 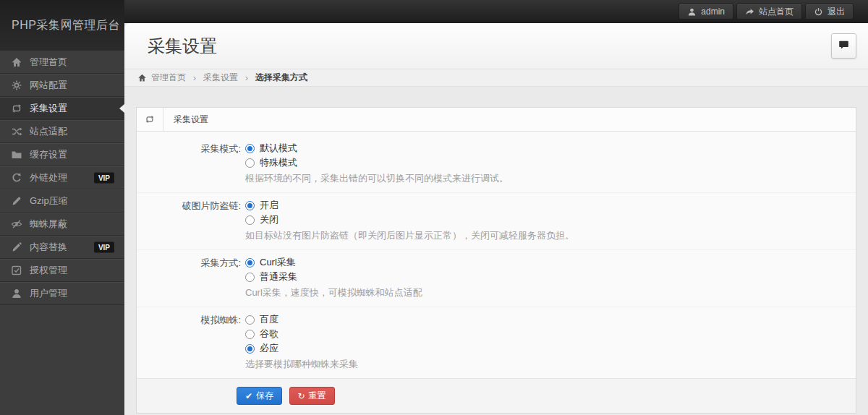 What do you see at coordinates (48, 155) in the screenshot?
I see `sidebar-item-label: 缓存设置` at bounding box center [48, 155].